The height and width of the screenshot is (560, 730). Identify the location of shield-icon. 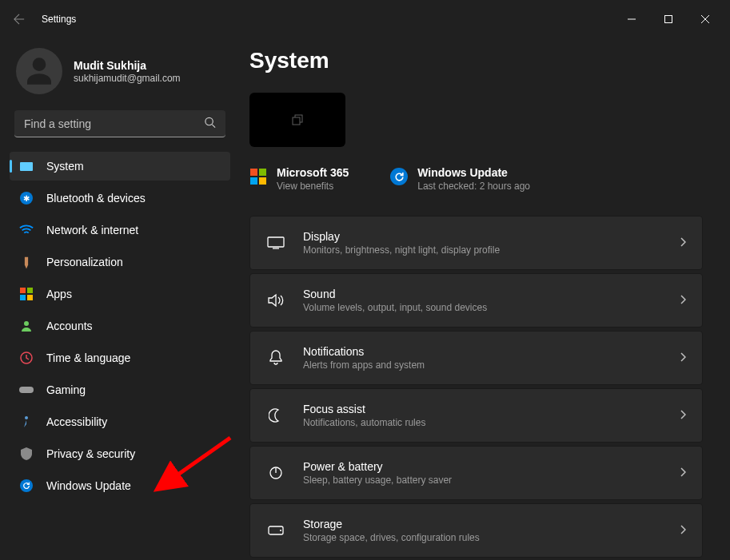
(26, 454).